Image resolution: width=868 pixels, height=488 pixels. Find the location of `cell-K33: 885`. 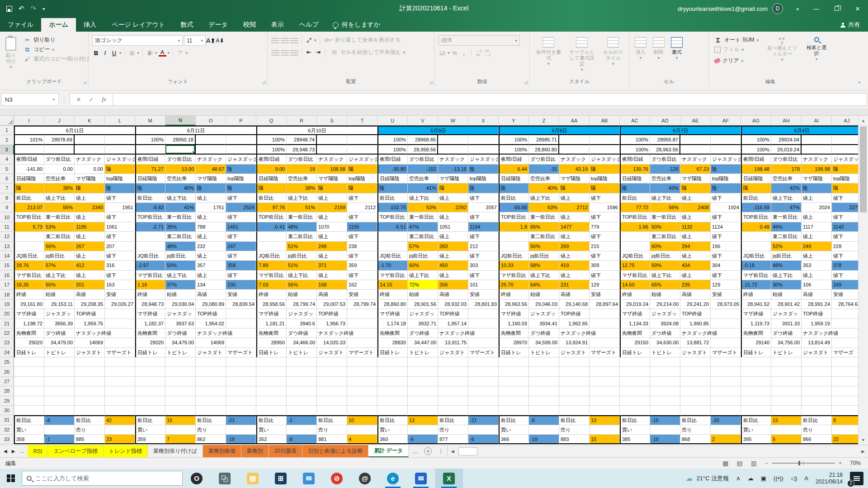

cell-K33: 885 is located at coordinates (90, 439).